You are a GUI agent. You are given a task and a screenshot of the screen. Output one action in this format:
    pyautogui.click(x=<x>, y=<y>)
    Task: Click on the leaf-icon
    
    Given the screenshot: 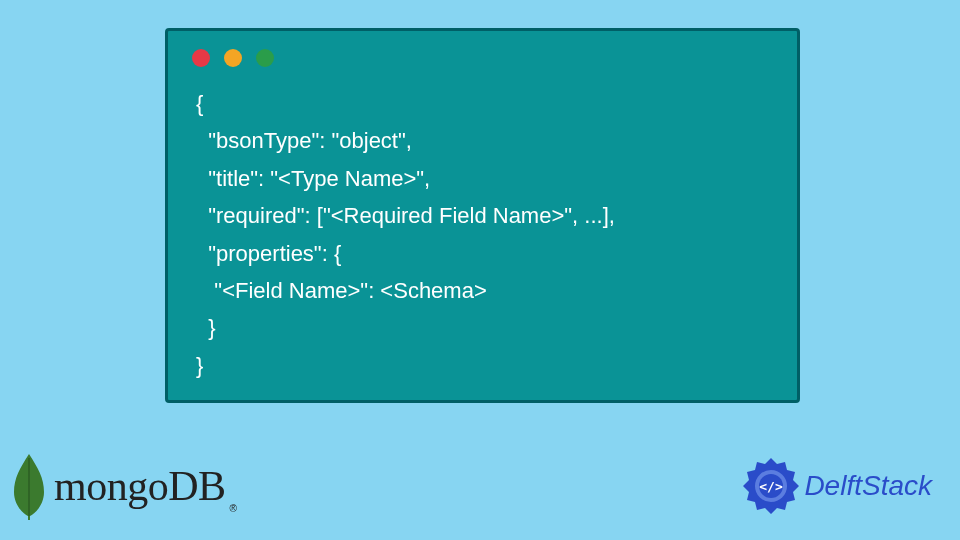 What is the action you would take?
    pyautogui.click(x=29, y=486)
    